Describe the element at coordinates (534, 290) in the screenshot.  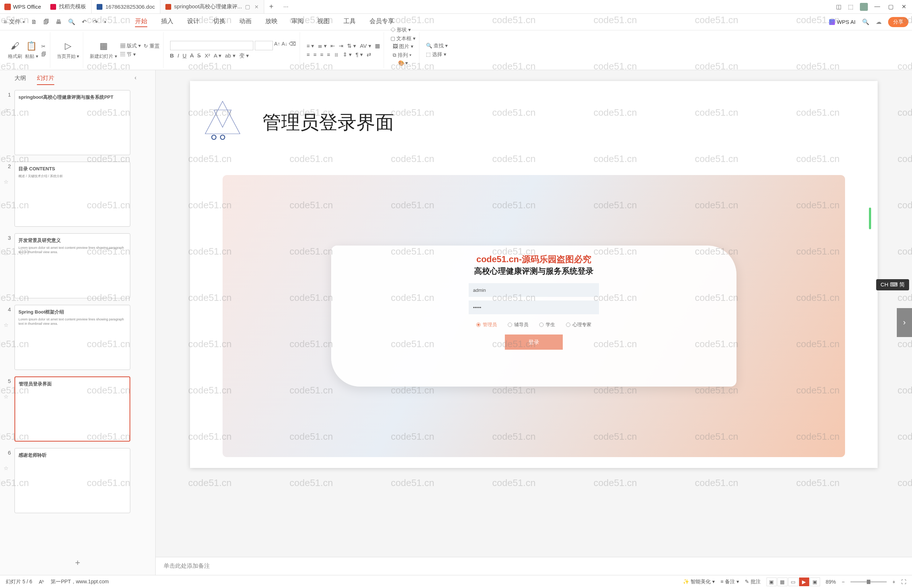
I see `username-input` at that location.